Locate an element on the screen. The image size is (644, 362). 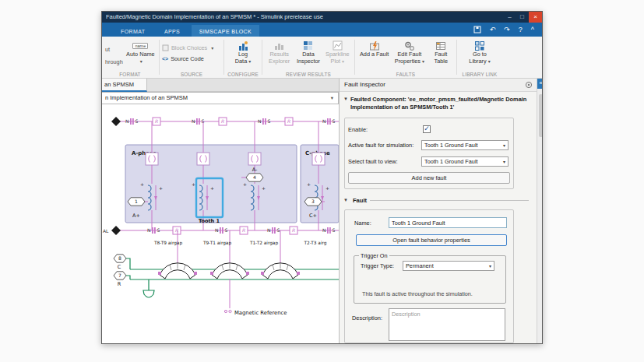
fault-table-button: Fault Table is located at coordinates (441, 51).